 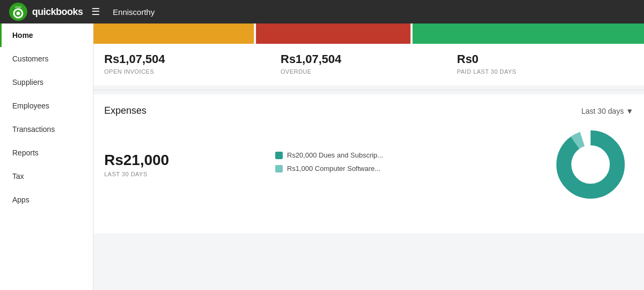 I want to click on sidebar-item-reports: Reports, so click(x=46, y=153).